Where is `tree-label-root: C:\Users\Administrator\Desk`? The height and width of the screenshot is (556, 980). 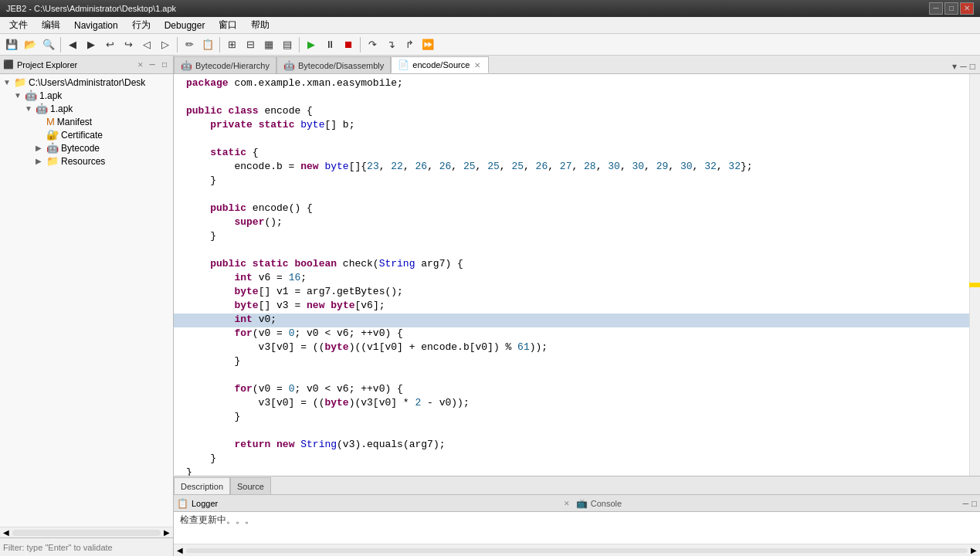 tree-label-root: C:\Users\Administrator\Desk is located at coordinates (86, 83).